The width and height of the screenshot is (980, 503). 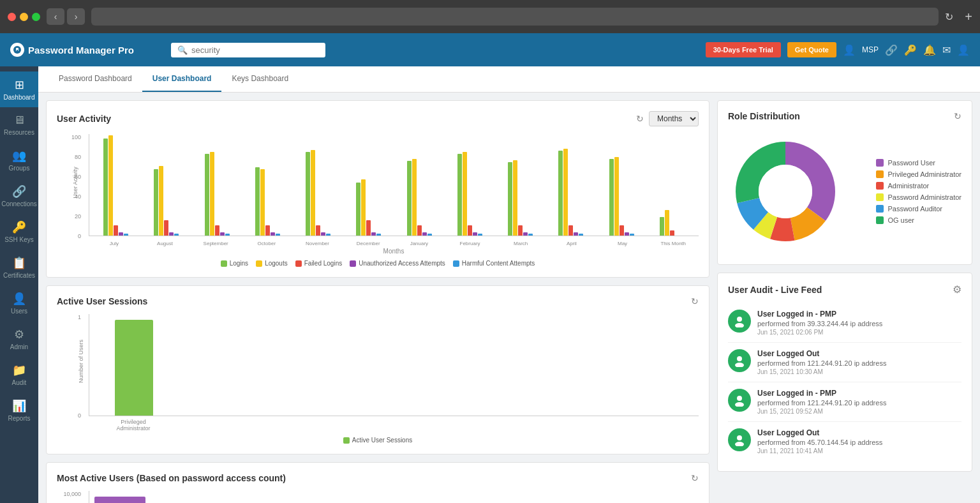 I want to click on sidebar-item-connections: 🔗 Connections, so click(x=19, y=196).